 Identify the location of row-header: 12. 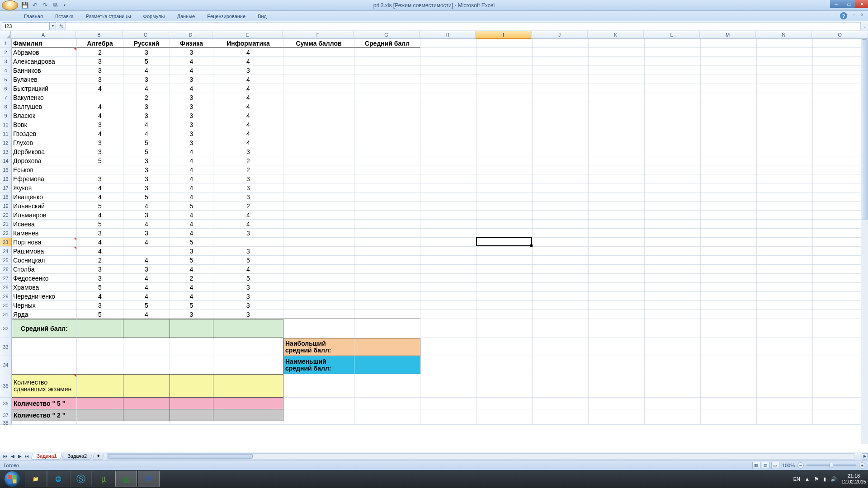
(6, 143).